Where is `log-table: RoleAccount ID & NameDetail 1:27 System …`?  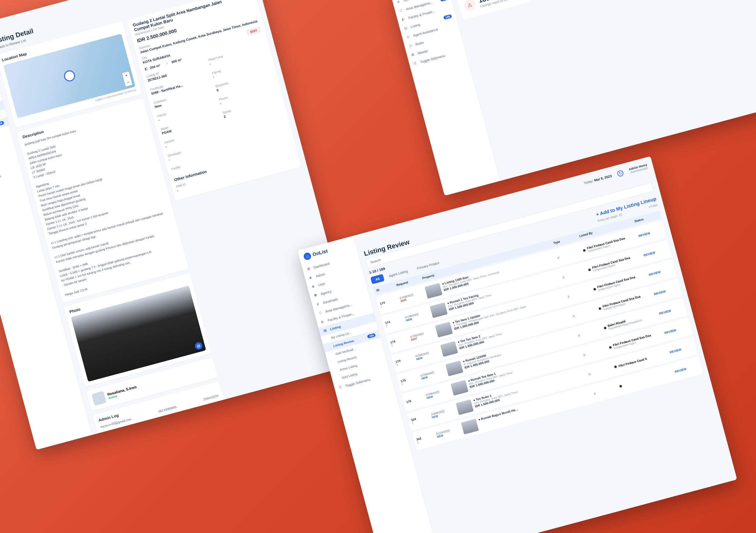 log-table: RoleAccount ID & NameDetail 1:27 System … is located at coordinates (165, 417).